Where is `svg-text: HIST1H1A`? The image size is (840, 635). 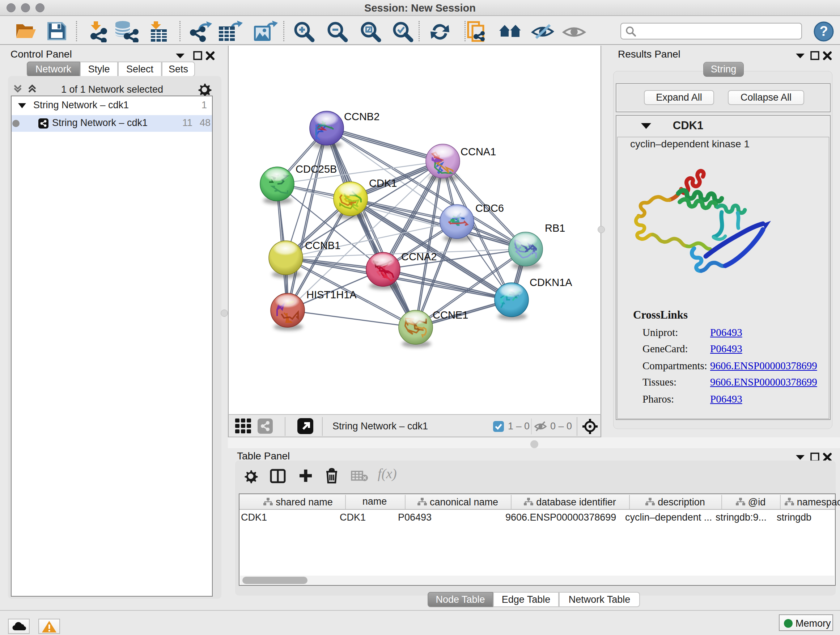
svg-text: HIST1H1A is located at coordinates (332, 295).